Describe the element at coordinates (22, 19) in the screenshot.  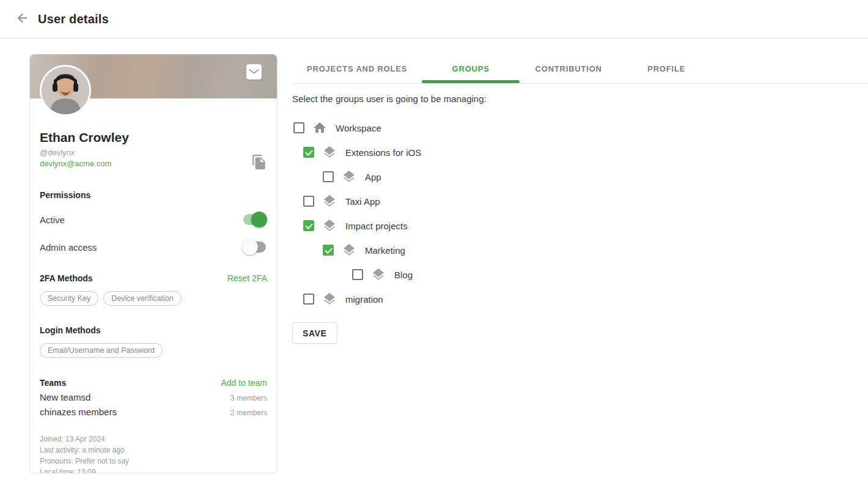
I see `back-button` at that location.